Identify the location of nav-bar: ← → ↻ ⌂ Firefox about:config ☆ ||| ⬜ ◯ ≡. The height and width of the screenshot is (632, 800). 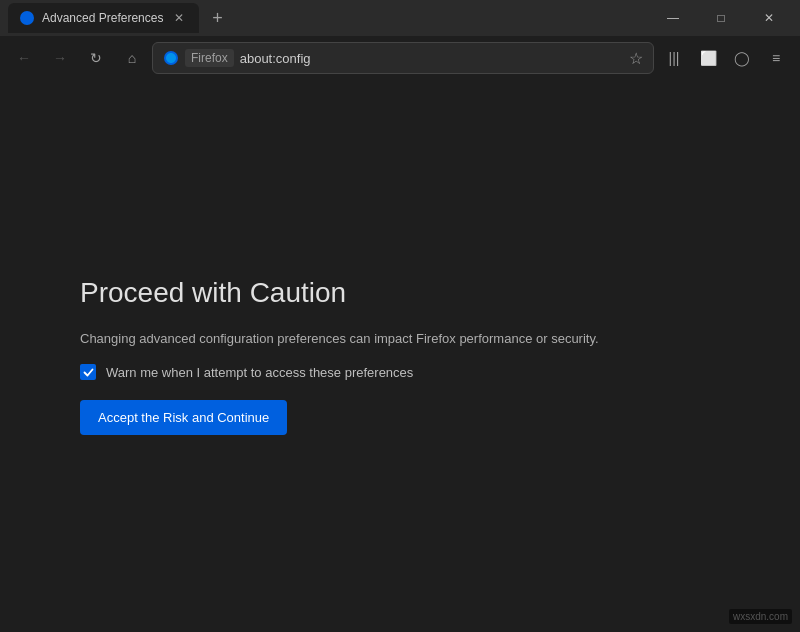
(400, 58).